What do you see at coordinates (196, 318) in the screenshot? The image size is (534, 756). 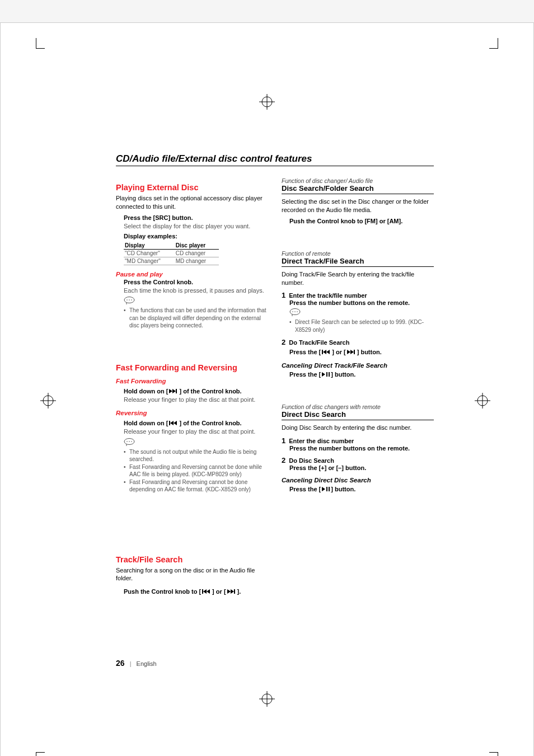 I see `note-list: The functions that can be used and the i…` at bounding box center [196, 318].